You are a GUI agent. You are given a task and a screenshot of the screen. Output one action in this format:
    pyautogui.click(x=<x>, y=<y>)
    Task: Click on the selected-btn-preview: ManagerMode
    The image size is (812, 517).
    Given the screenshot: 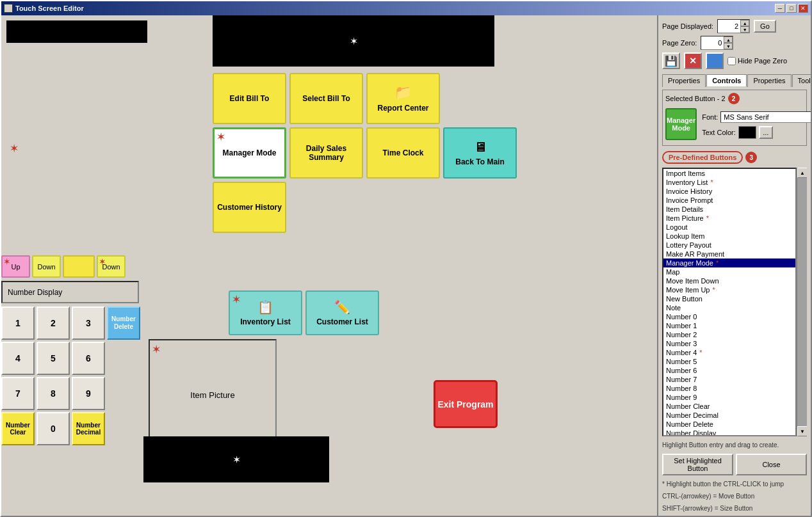 What is the action you would take?
    pyautogui.click(x=681, y=124)
    